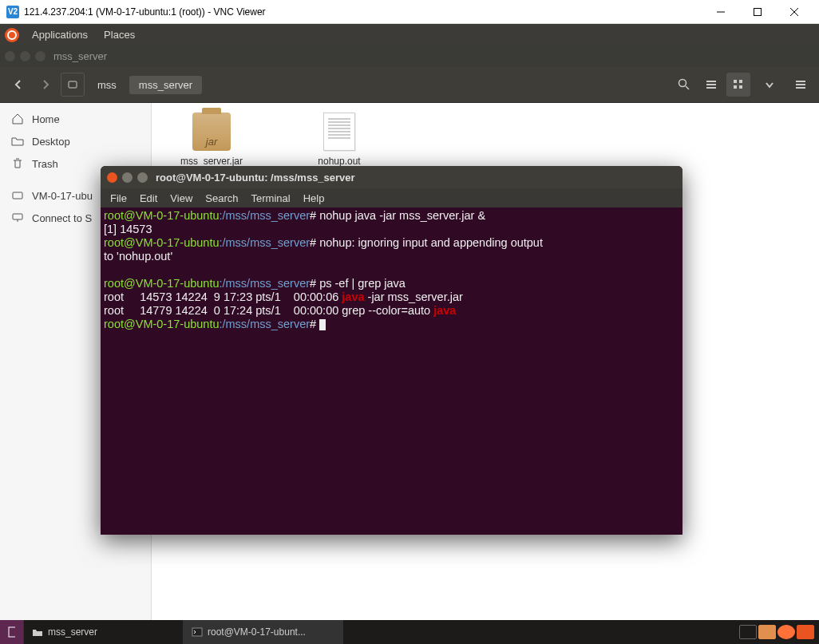 Image resolution: width=819 pixels, height=644 pixels. What do you see at coordinates (128, 177) in the screenshot?
I see `terminal-minimize-button` at bounding box center [128, 177].